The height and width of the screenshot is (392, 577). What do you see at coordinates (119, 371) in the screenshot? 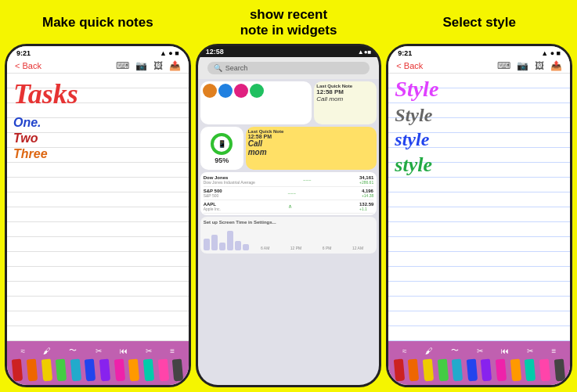
I see `pencil-pink` at bounding box center [119, 371].